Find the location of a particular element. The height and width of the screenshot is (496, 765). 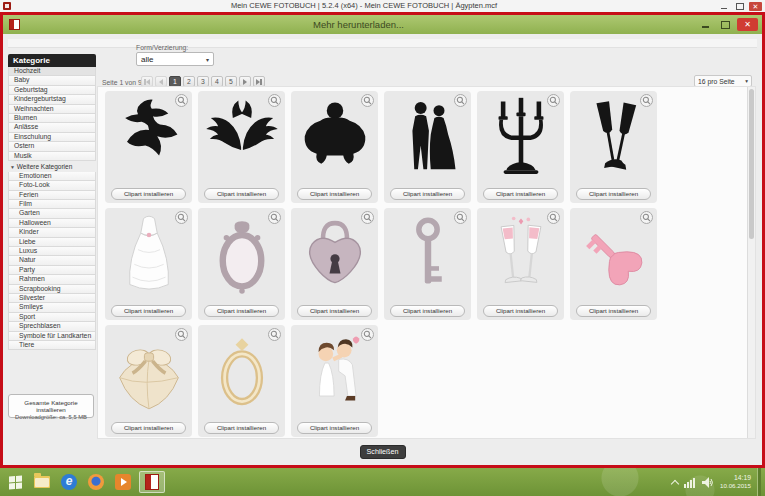

clipart-tile-heart-padlock: Clipart installieren is located at coordinates (334, 264).